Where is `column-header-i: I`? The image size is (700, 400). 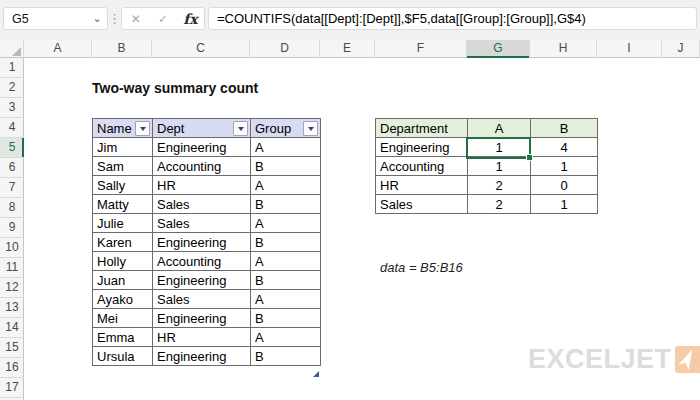
column-header-i: I is located at coordinates (630, 49).